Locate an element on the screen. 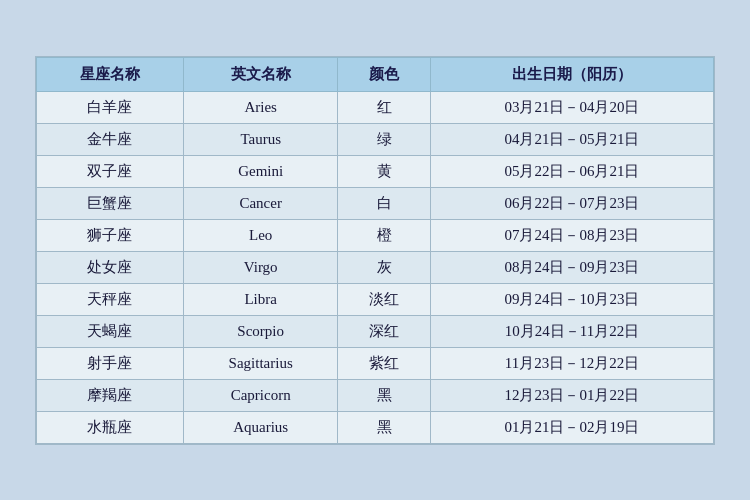  cell-dates: 05月22日－06月21日 is located at coordinates (572, 171).